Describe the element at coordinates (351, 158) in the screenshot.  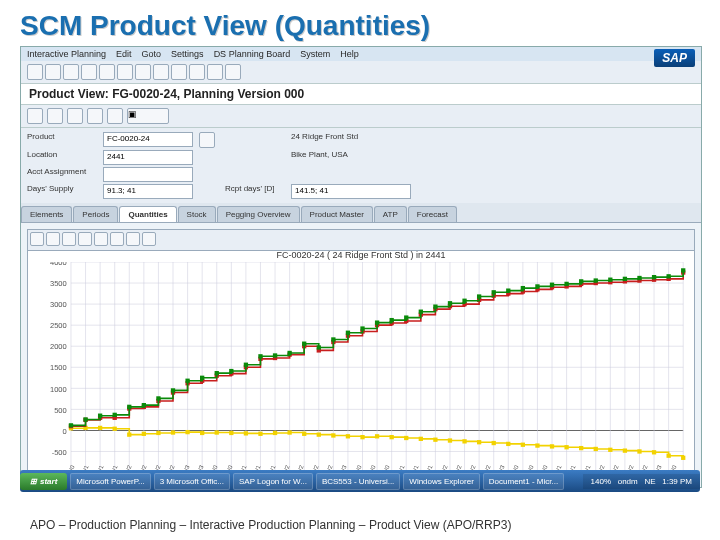
I see `location-desc: Bike Plant, USA` at that location.